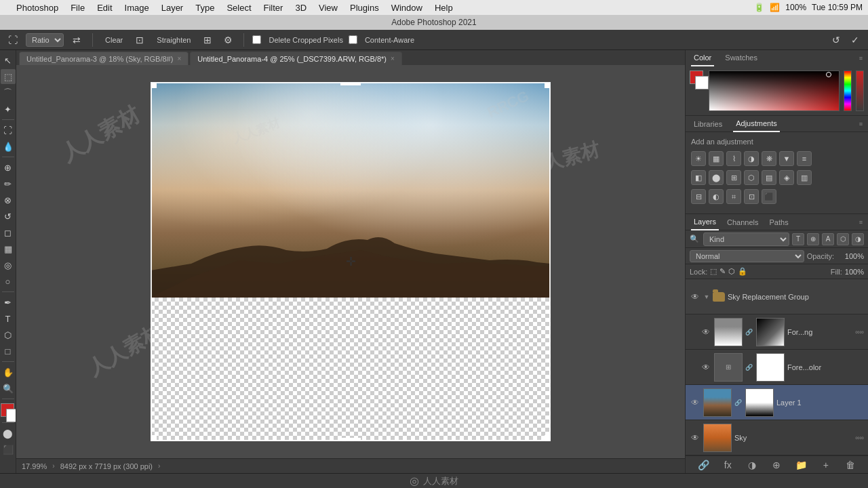 This screenshot has width=868, height=488. Describe the element at coordinates (8, 216) in the screenshot. I see `history-tool: ↺` at that location.